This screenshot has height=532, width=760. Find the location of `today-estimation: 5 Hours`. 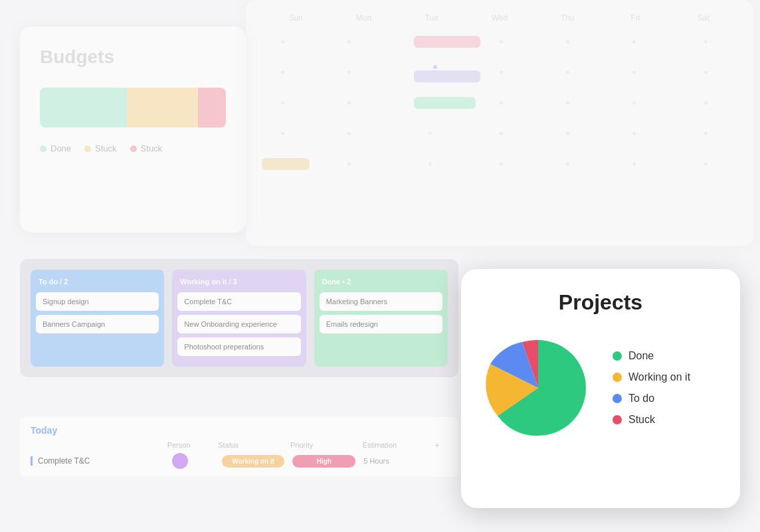

today-estimation: 5 Hours is located at coordinates (395, 461).